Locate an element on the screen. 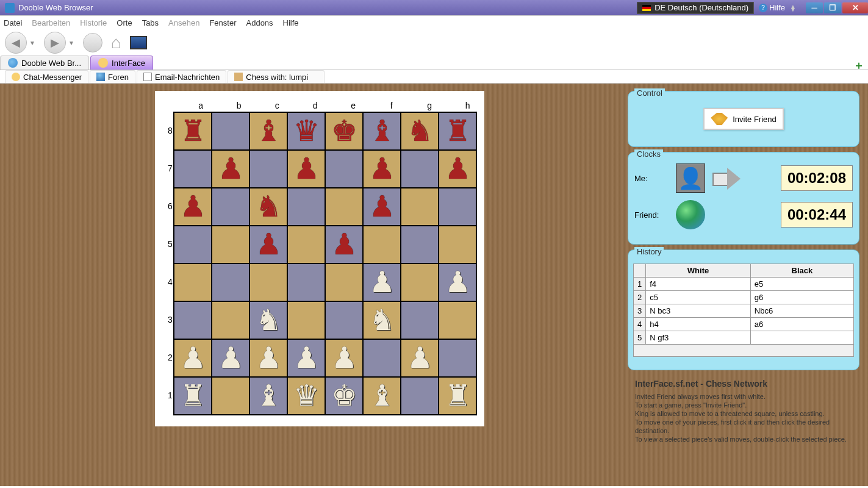 This screenshot has width=868, height=488. menu-addons: Addons is located at coordinates (260, 23).